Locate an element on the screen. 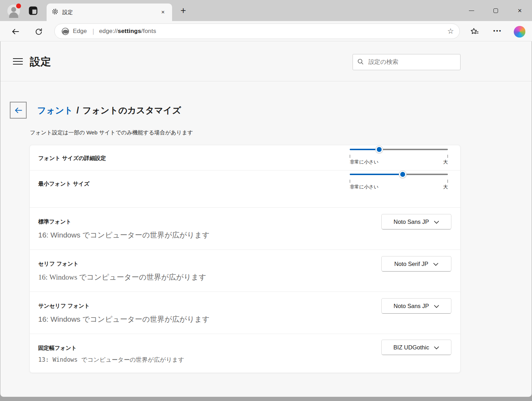  breadcrumb-back-button is located at coordinates (18, 110).